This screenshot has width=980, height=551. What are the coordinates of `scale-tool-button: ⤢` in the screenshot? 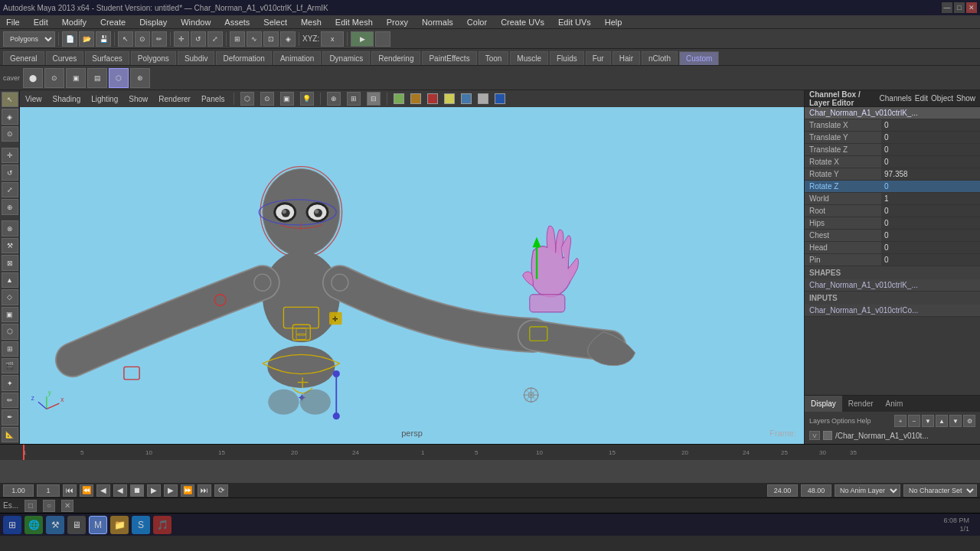 It's located at (215, 39).